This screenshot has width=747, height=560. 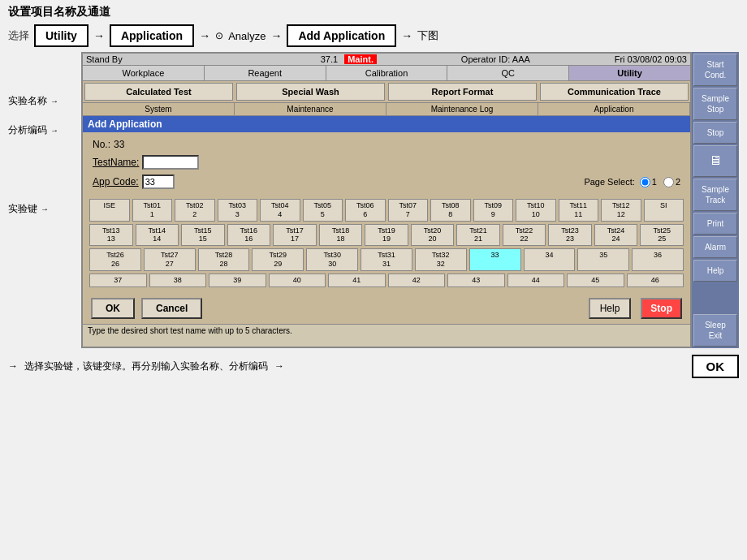 What do you see at coordinates (357, 281) in the screenshot?
I see `key-41: 41` at bounding box center [357, 281].